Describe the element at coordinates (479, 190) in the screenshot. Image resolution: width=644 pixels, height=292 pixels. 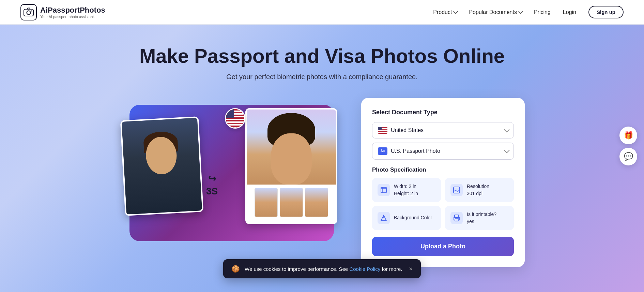
I see `spec-card-resolution: HQ Resolution301 dpi` at that location.